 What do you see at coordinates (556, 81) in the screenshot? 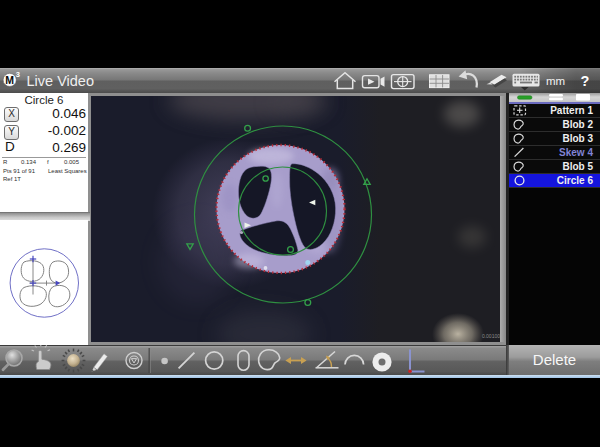
I see `svg-text: mm` at bounding box center [556, 81].